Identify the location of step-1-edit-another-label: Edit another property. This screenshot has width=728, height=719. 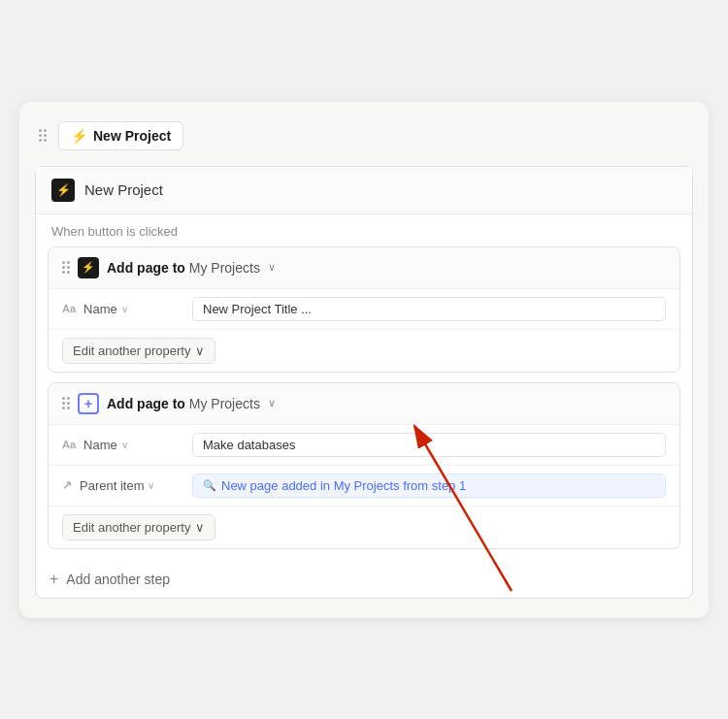
(132, 351).